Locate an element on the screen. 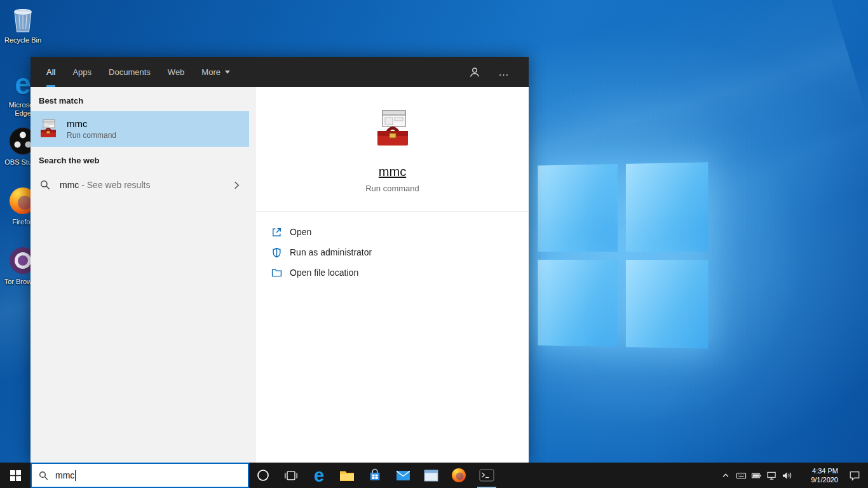 The height and width of the screenshot is (488, 868). tray-keyboard-button is located at coordinates (741, 475).